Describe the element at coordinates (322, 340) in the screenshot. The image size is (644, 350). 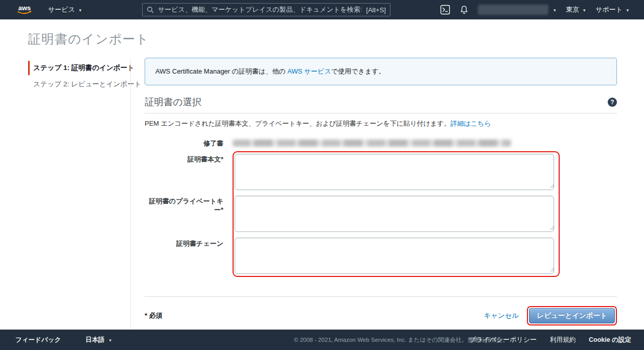
I see `console-footer: フィードバック 日本語 ▼ © 2008 - 2021, Amazon Web …` at that location.